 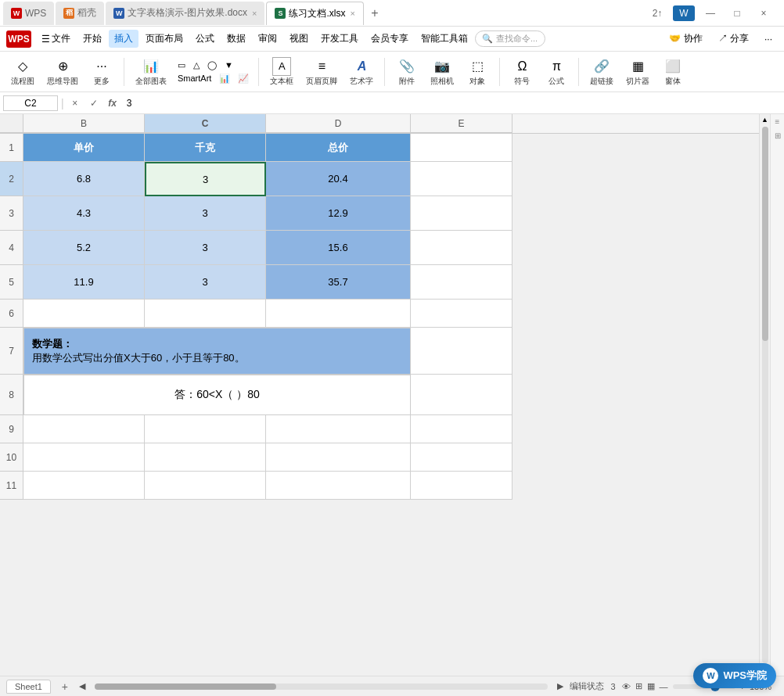 I want to click on vertical-scrollbar: ▲ ▼, so click(x=764, y=395).